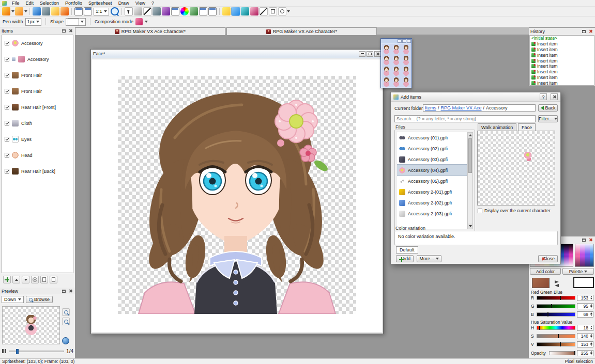 This screenshot has height=364, width=595. I want to click on tab-face: Face, so click(527, 127).